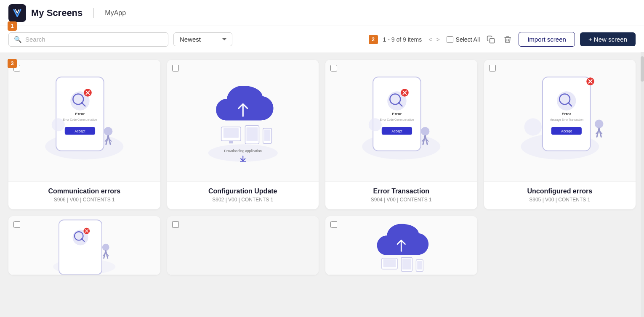 The image size is (644, 317). I want to click on card-info-1: Communication errors S906 | V00 | CONTEN…, so click(84, 195).